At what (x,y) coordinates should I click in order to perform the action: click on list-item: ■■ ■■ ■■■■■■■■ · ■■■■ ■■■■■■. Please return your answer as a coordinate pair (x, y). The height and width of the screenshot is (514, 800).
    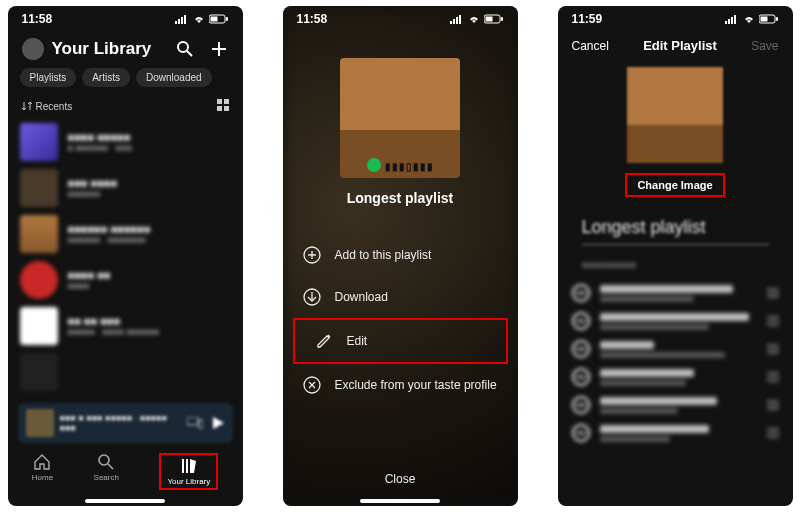
    Looking at the image, I should click on (126, 326).